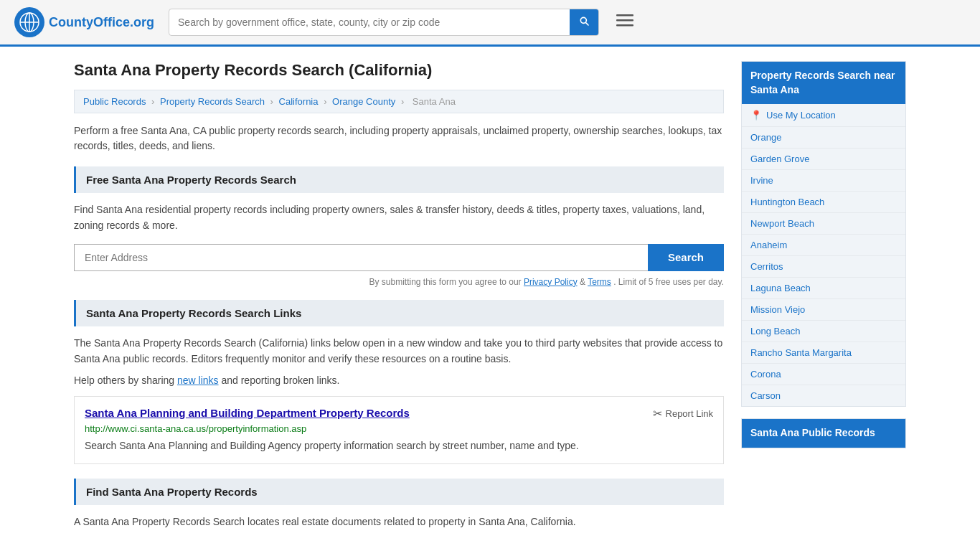  I want to click on logo-text: CountyOffice.org, so click(102, 23).